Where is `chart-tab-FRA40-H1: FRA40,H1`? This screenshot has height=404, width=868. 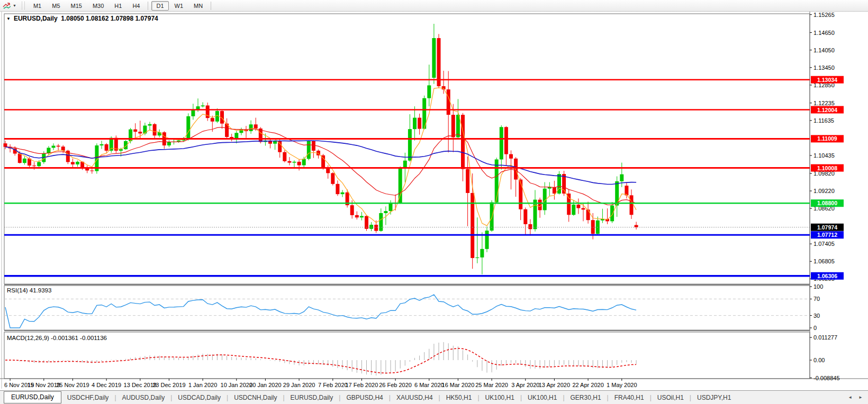 chart-tab-FRA40-H1: FRA40,H1 is located at coordinates (629, 398).